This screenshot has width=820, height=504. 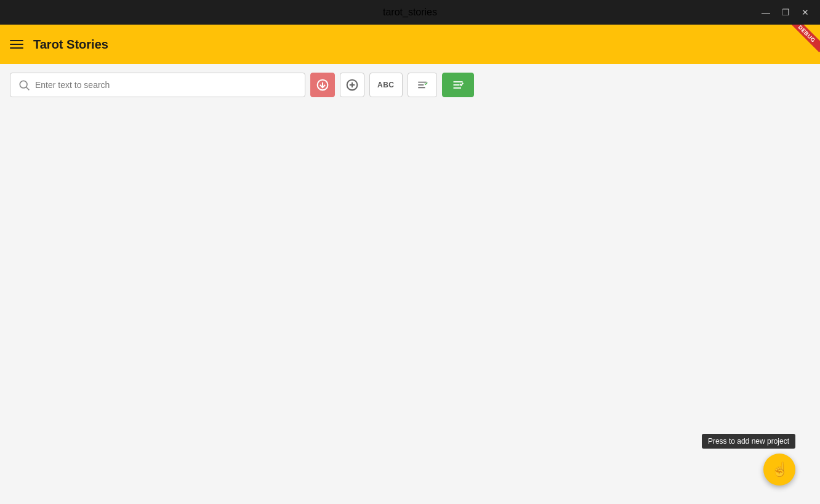 I want to click on search-container, so click(x=158, y=85).